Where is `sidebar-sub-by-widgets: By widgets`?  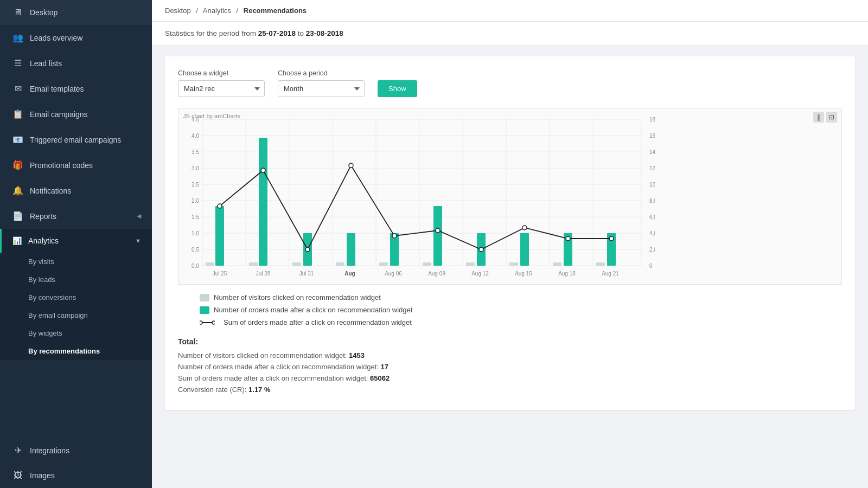 sidebar-sub-by-widgets: By widgets is located at coordinates (90, 333).